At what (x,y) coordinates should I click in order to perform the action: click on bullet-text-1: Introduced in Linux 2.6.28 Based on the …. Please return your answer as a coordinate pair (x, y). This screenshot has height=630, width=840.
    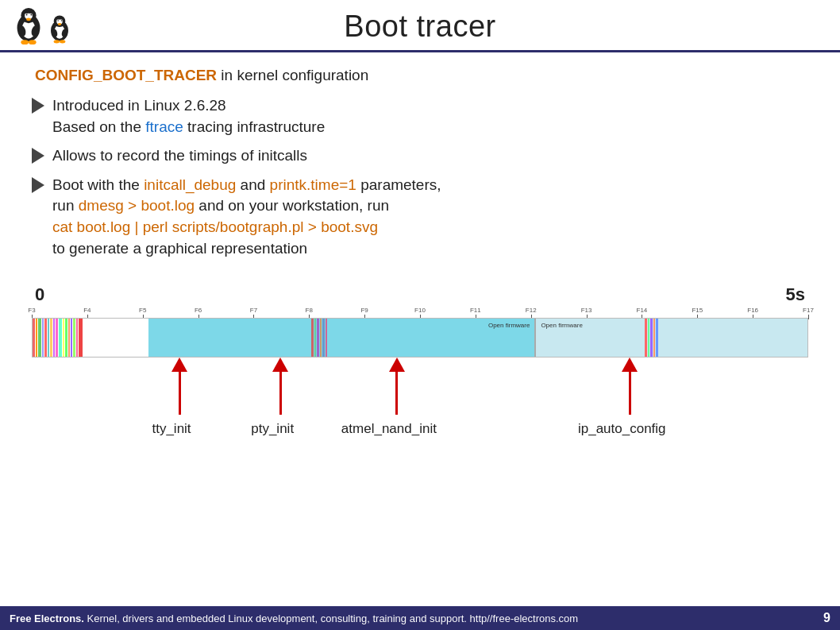
    Looking at the image, I should click on (189, 116).